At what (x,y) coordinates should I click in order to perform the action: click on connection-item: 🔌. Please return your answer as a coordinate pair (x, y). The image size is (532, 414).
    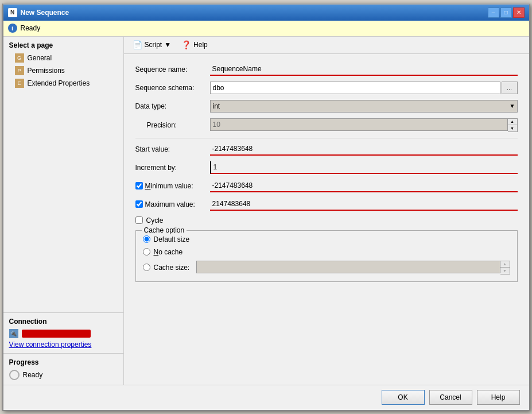
    Looking at the image, I should click on (63, 334).